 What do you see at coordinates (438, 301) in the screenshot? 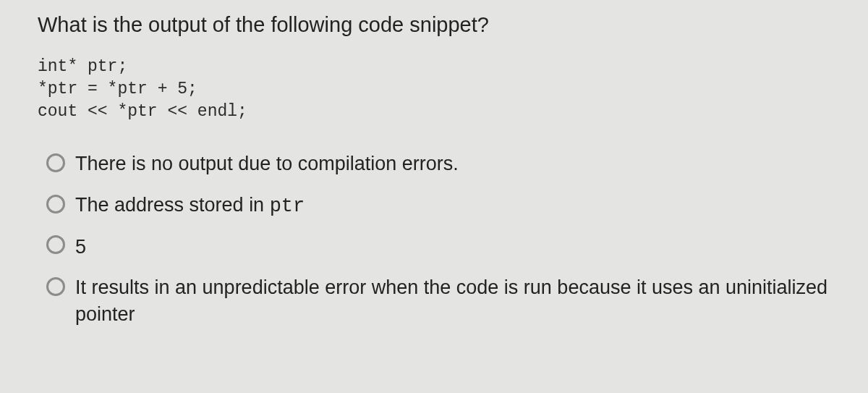
I see `option-d: It results in an unpredictable error whe…` at bounding box center [438, 301].